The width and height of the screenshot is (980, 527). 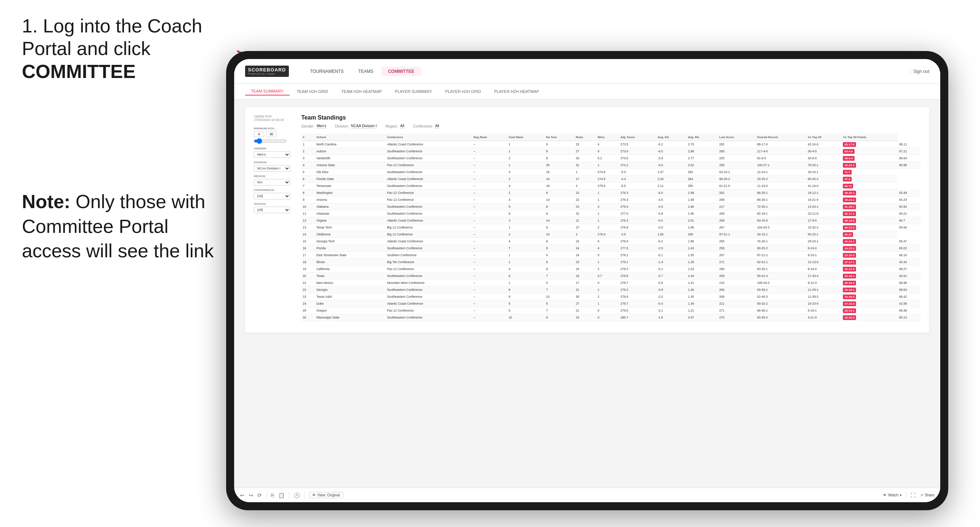 What do you see at coordinates (608, 172) in the screenshot?
I see `table-cell: 274.8` at bounding box center [608, 172].